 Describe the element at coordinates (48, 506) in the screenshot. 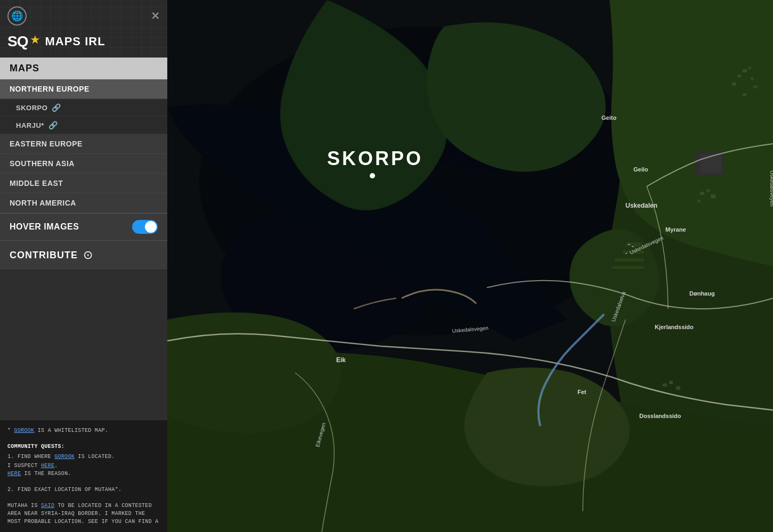

I see `said-link: SAID` at that location.